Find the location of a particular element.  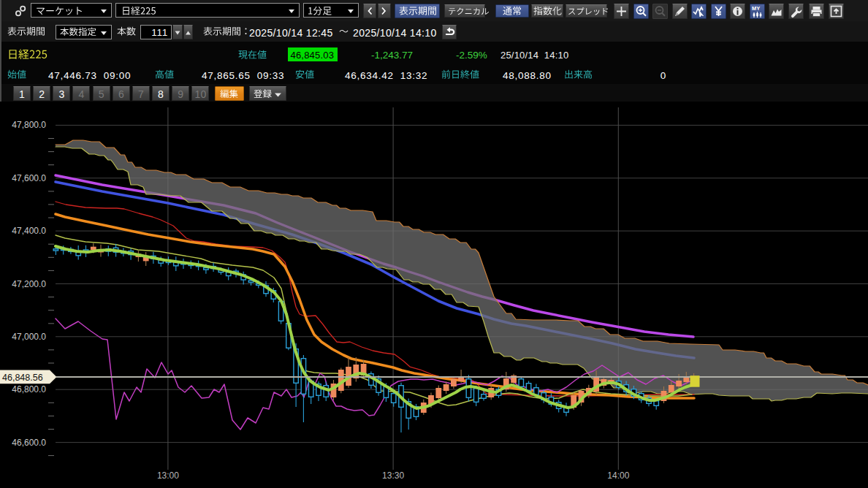

svg-text: 46,600.0 is located at coordinates (29, 443).